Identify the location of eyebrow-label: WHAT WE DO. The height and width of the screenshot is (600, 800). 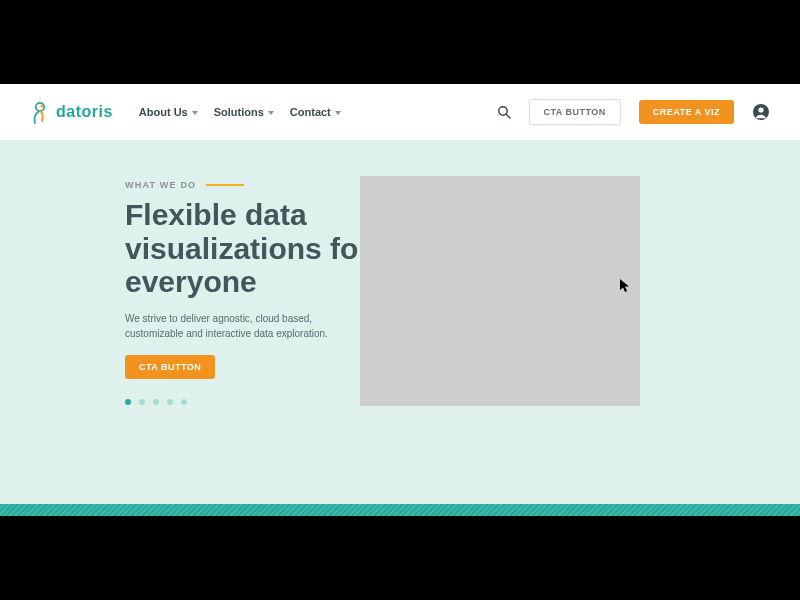
(160, 185).